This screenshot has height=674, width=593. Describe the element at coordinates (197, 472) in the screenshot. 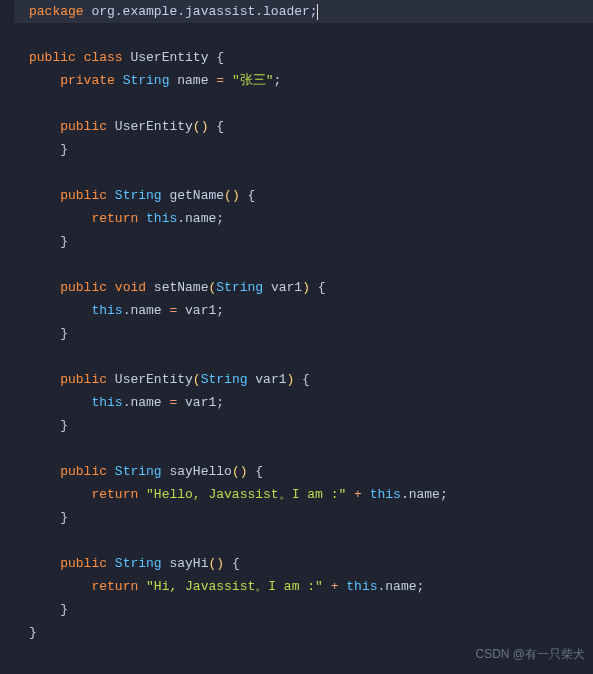

I see `method-name: sayHello` at that location.